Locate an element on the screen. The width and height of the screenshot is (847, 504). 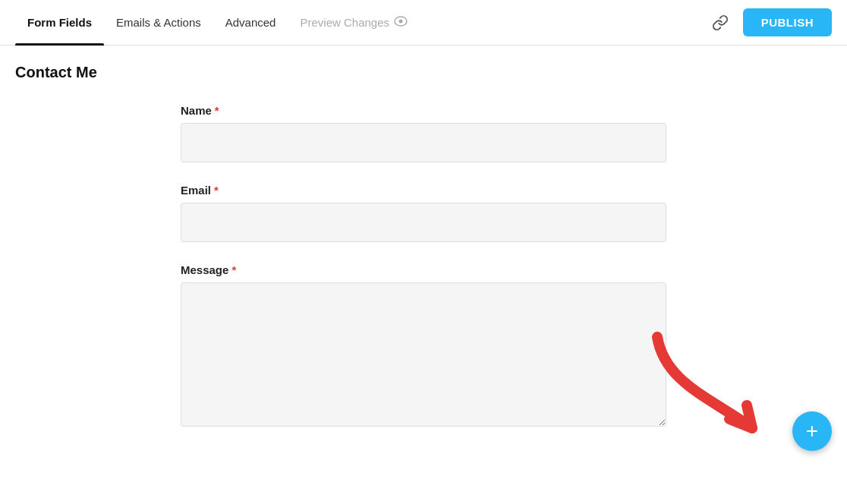
name-input is located at coordinates (424, 143).